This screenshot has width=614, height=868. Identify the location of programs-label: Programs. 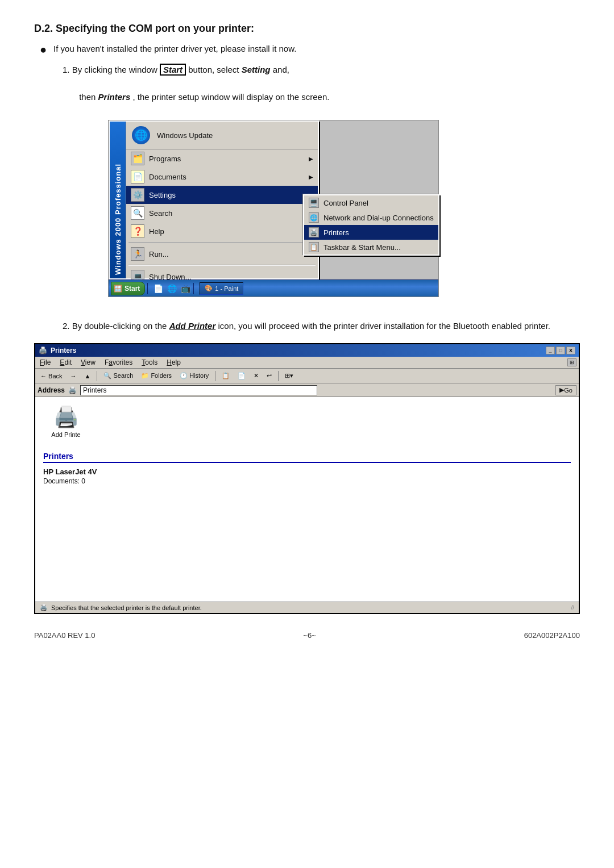
(225, 159).